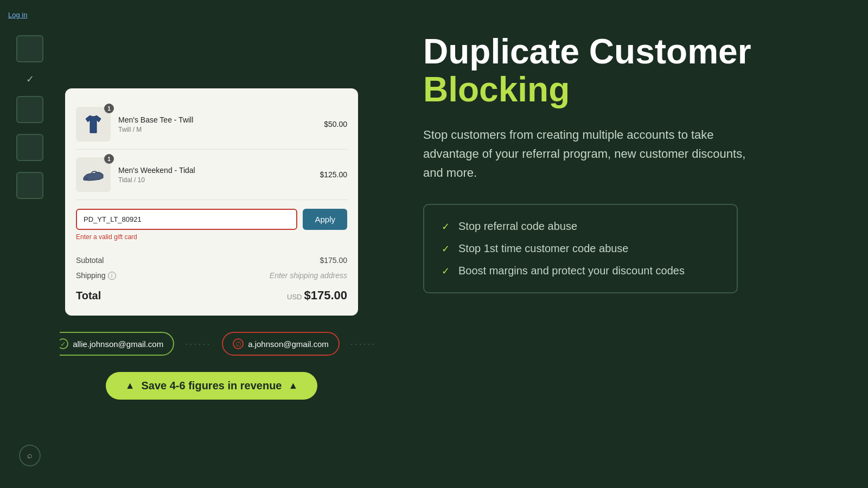 This screenshot has height=488, width=868. I want to click on apply-button: Apply, so click(325, 219).